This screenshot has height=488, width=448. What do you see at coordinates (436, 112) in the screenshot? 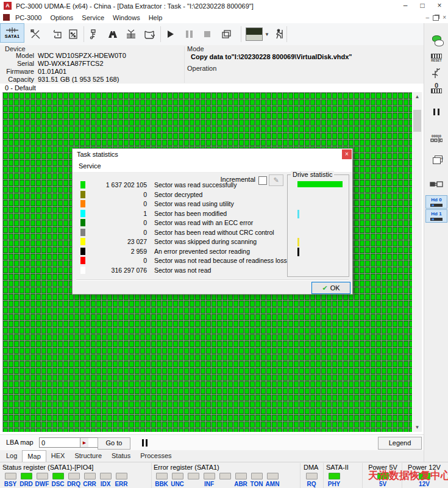
I see `sidebar-pause-button` at bounding box center [436, 112].